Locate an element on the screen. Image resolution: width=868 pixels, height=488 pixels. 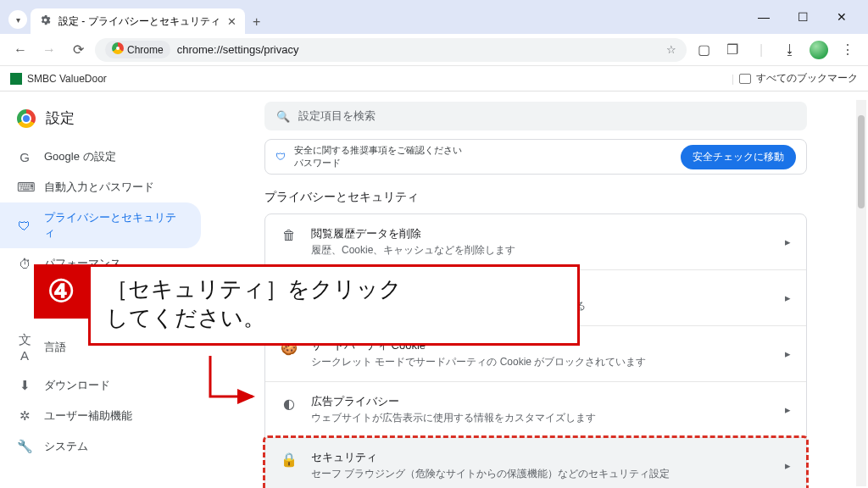
annotation-text-box: ［セキュリティ］をクリック してください。 is located at coordinates (334, 305).